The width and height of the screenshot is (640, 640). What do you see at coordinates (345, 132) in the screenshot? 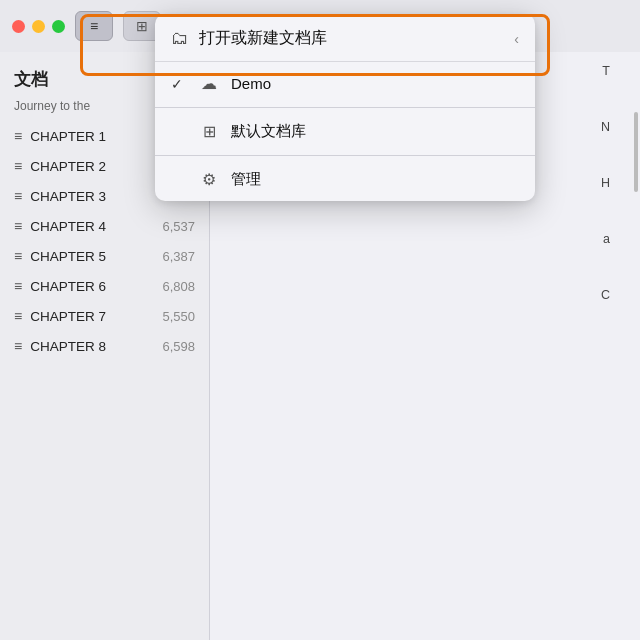
I see `dropdown-item-default-library: ⊞ 默认文档库` at bounding box center [345, 132].